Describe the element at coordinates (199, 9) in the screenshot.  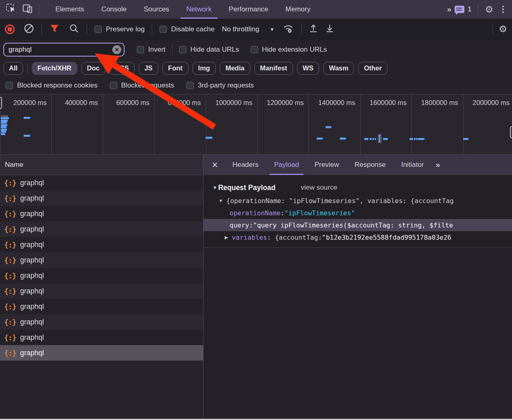
I see `tab-network: Network` at that location.